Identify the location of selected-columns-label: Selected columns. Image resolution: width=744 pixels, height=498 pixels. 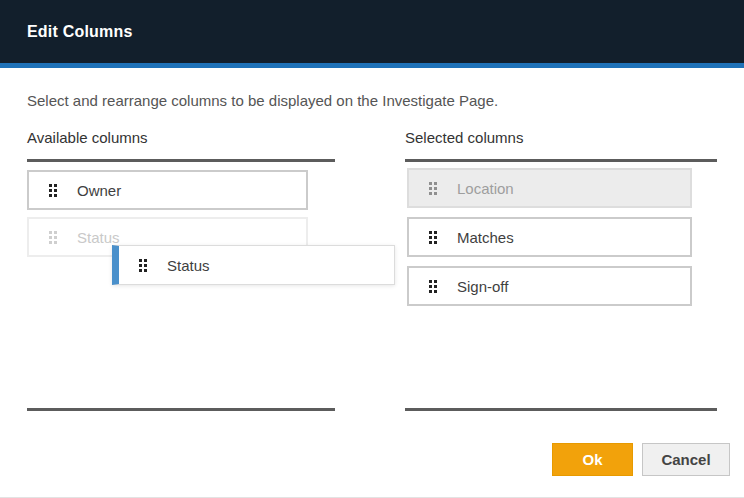
(561, 138).